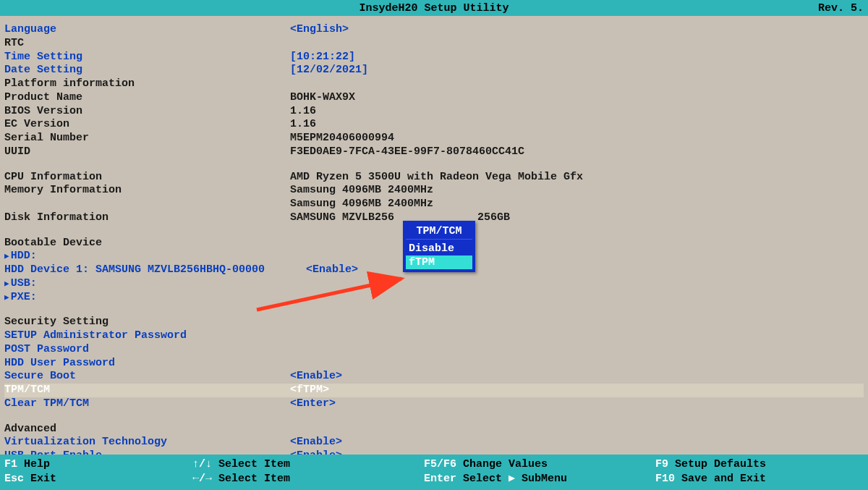  I want to click on app-title: InsydeH20 Setup Utility, so click(434, 9).